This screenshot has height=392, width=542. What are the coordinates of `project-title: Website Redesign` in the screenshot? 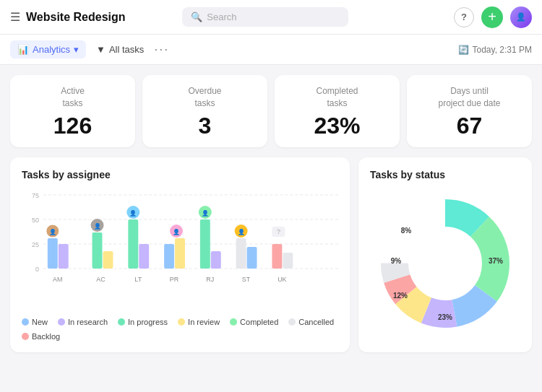 It's located at (76, 17).